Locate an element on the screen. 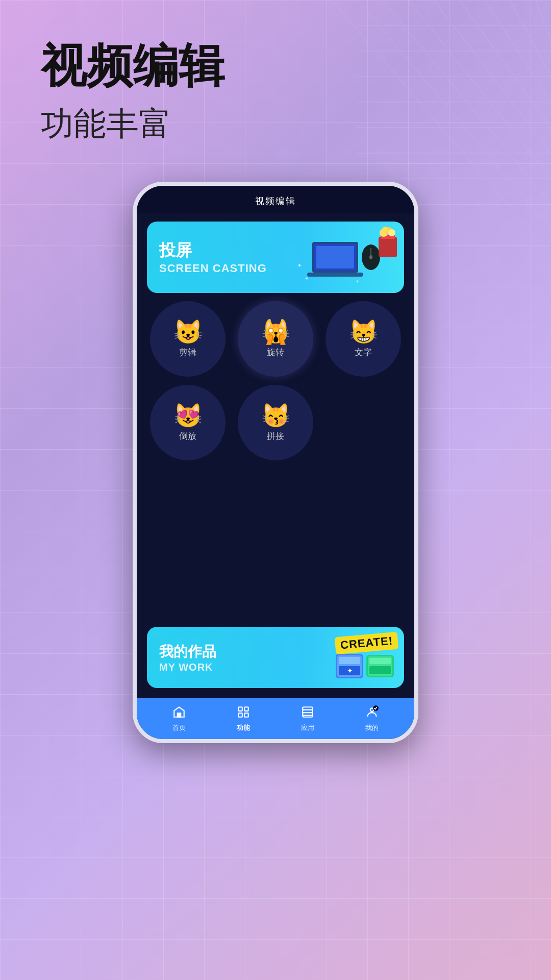 This screenshot has height=980, width=551. banner-decoration: ✦ ✦ ✦ is located at coordinates (348, 257).